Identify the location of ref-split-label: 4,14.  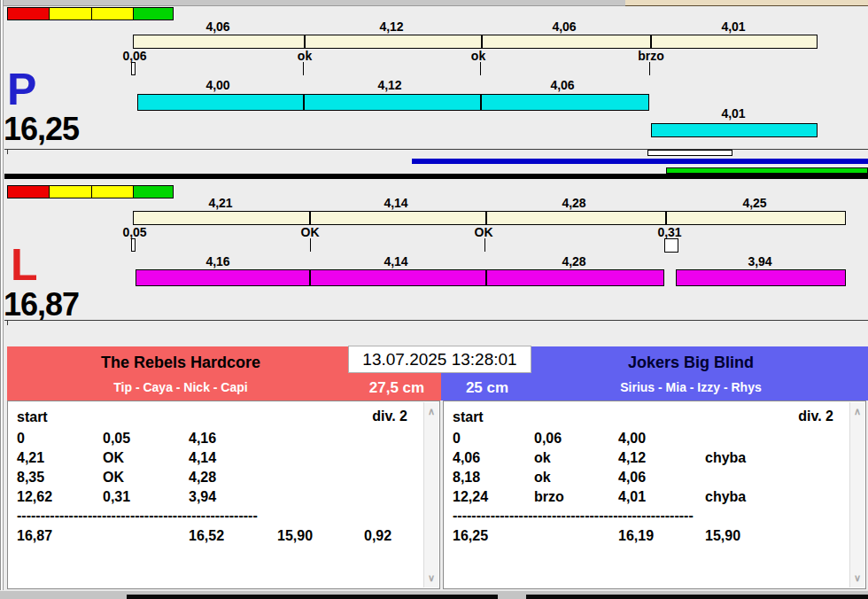
(396, 203).